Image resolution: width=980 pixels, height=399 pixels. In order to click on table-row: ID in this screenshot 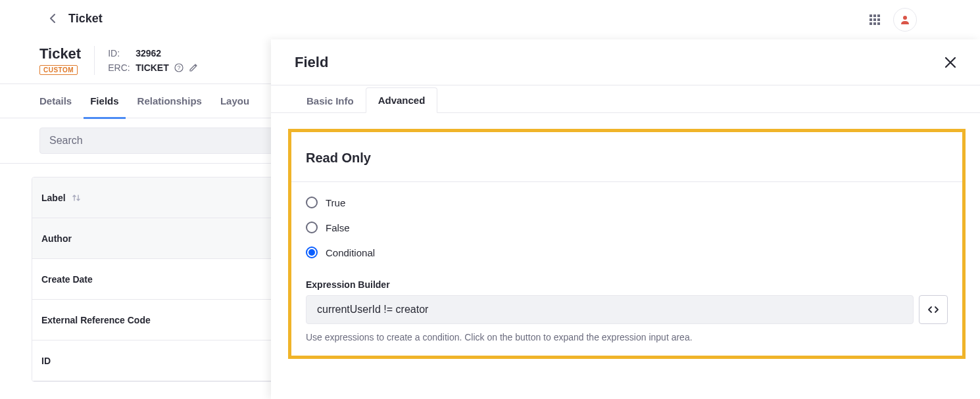, I will do `click(157, 361)`.